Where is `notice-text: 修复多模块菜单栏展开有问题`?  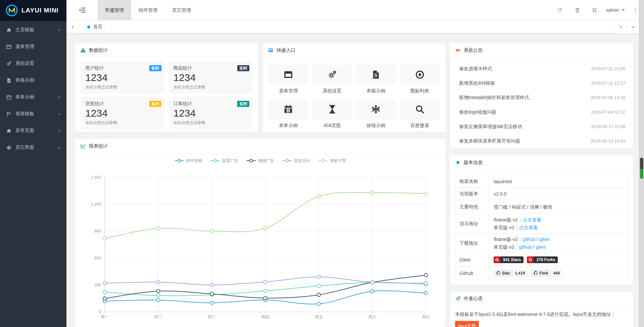 notice-text: 修复多模块菜单栏展开有问题 is located at coordinates (490, 141).